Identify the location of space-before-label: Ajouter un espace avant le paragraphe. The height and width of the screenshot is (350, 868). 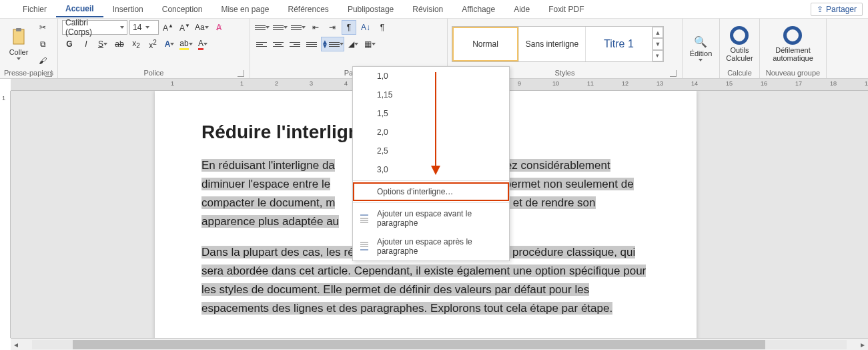
(424, 218).